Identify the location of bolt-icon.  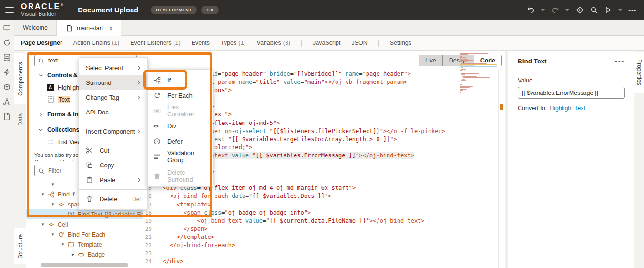
(7, 72).